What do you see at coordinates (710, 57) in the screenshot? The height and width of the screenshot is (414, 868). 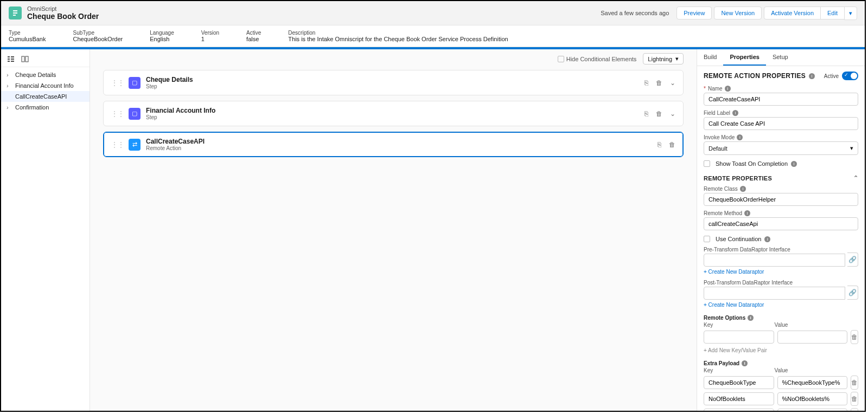 I see `tab-build: Build` at bounding box center [710, 57].